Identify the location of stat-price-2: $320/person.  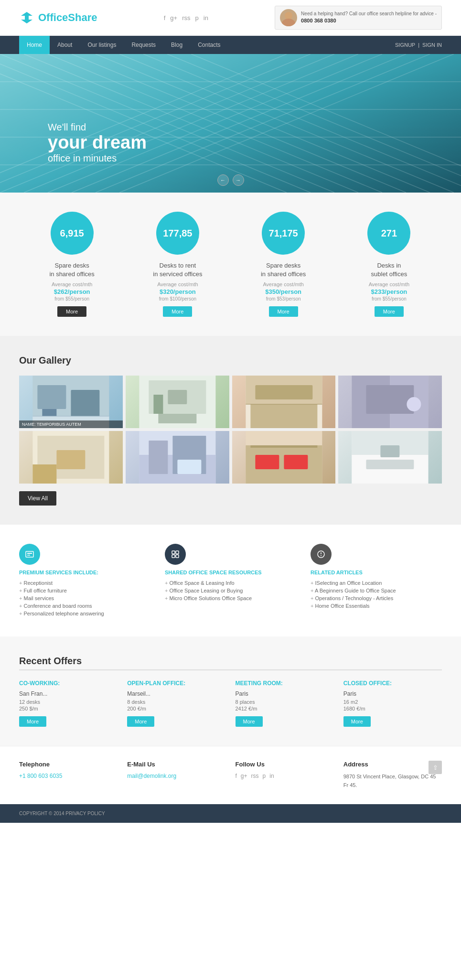
(178, 291).